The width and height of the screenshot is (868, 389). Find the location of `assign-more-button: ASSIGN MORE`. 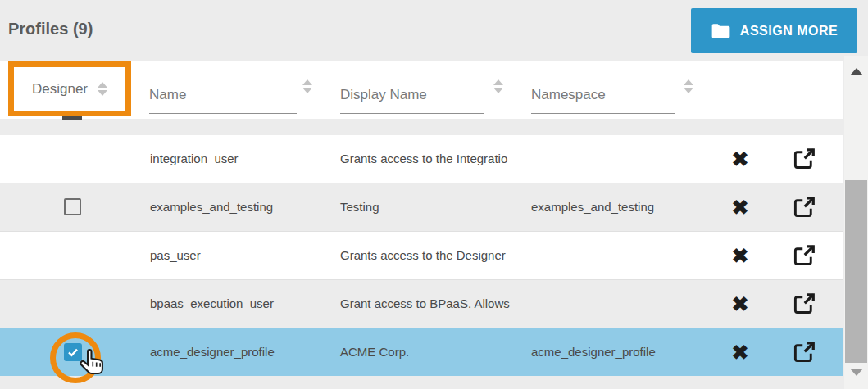

assign-more-button: ASSIGN MORE is located at coordinates (774, 31).